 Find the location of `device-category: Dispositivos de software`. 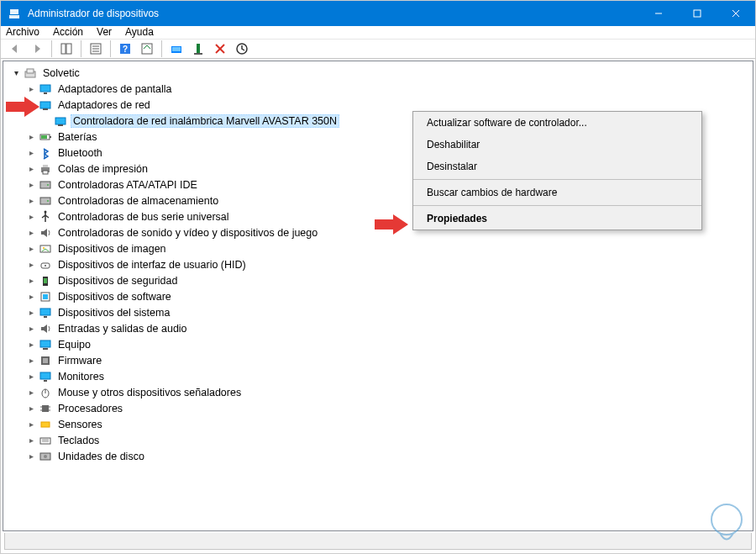

device-category: Dispositivos de software is located at coordinates (380, 296).